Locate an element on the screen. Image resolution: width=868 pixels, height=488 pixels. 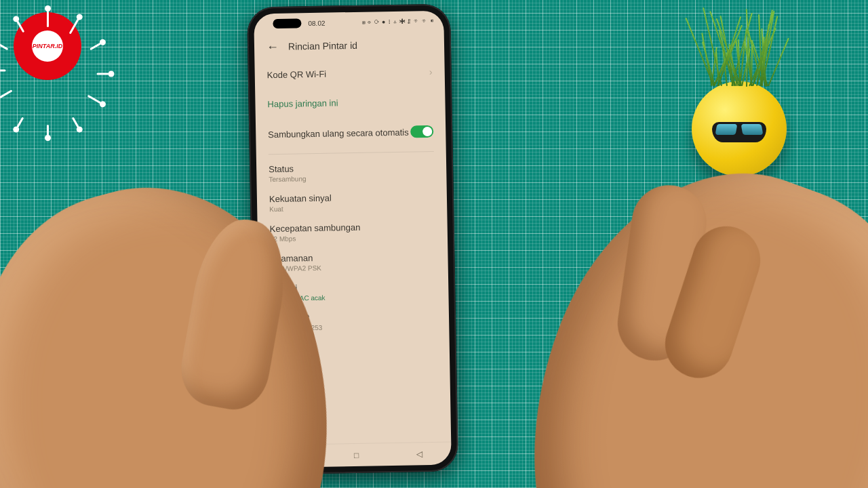
detail-key: Kekuatan sinyal is located at coordinates (352, 198).